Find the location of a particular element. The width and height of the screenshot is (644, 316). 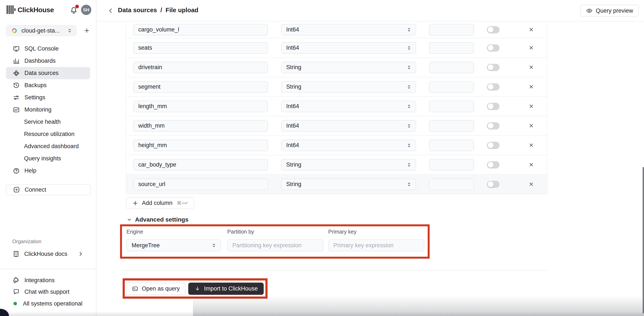

advanced-settings-toggle: Advanced settings is located at coordinates (158, 220).